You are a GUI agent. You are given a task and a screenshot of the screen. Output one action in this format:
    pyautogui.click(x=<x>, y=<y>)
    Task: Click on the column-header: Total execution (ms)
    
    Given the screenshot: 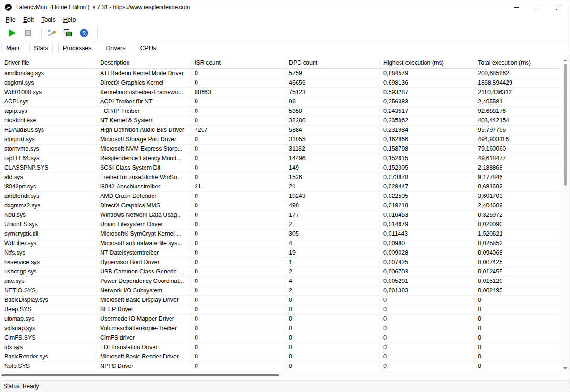 What is the action you would take?
    pyautogui.click(x=518, y=63)
    